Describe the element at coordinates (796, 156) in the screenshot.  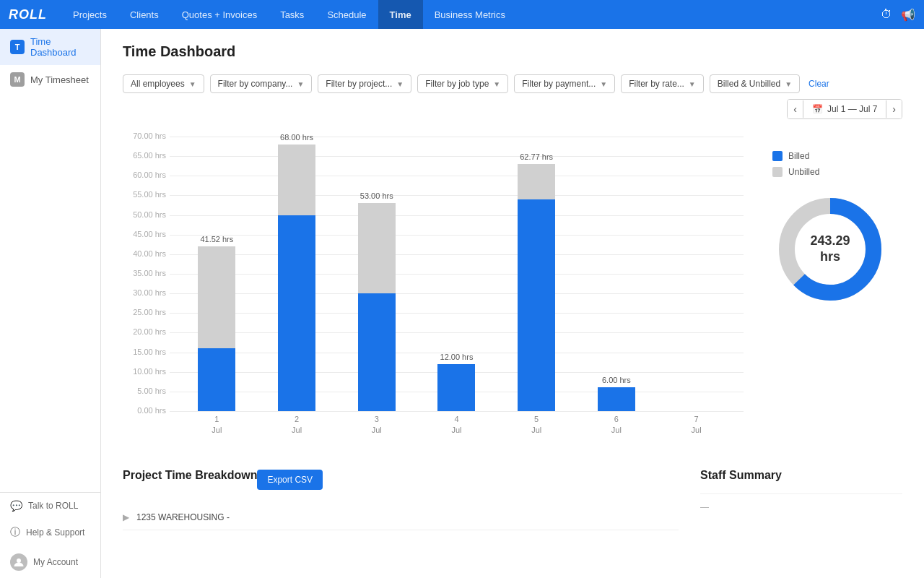
I see `legend-billed: Billed` at that location.